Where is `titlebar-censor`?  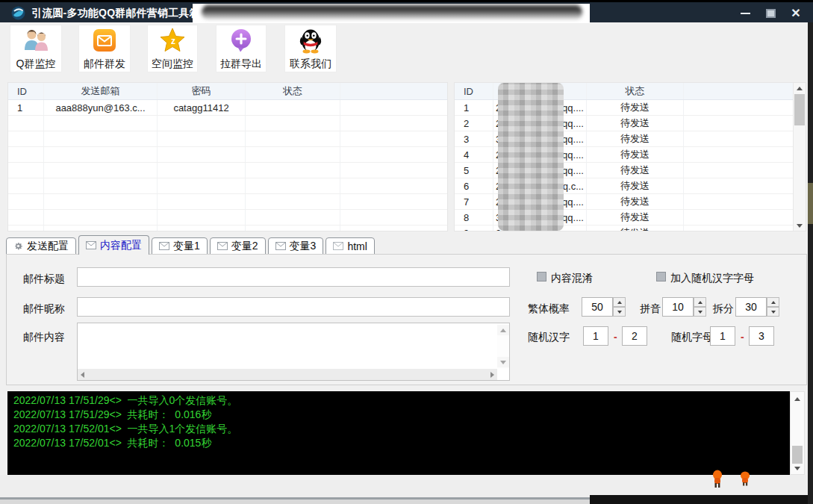
titlebar-censor is located at coordinates (391, 13).